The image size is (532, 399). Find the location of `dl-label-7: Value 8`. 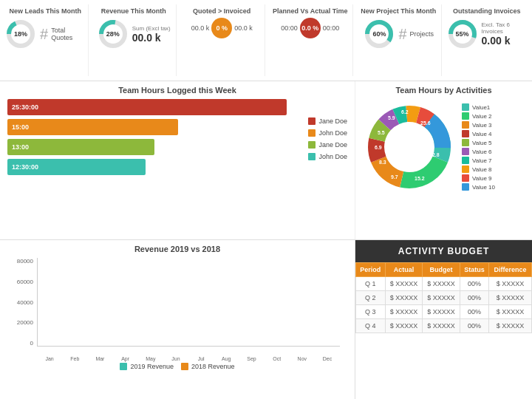

dl-label-7: Value 8 is located at coordinates (482, 170).